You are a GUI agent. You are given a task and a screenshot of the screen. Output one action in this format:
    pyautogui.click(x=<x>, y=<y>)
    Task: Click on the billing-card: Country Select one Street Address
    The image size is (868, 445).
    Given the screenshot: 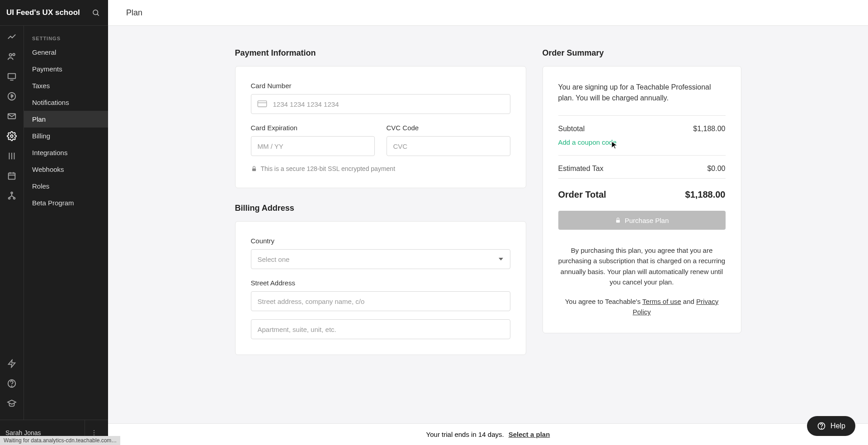 What is the action you would take?
    pyautogui.click(x=381, y=288)
    